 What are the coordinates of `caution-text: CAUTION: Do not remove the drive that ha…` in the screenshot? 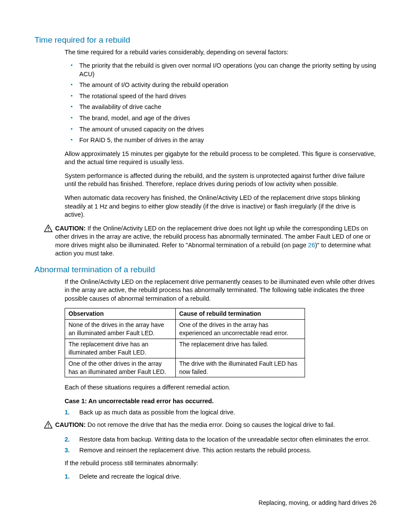 It's located at (216, 425).